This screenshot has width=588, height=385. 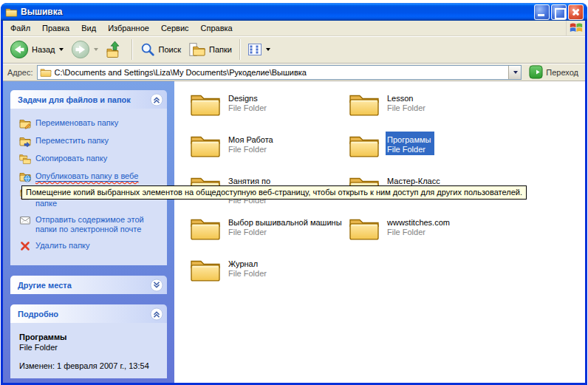 I want to click on go-button: Переход, so click(x=554, y=72).